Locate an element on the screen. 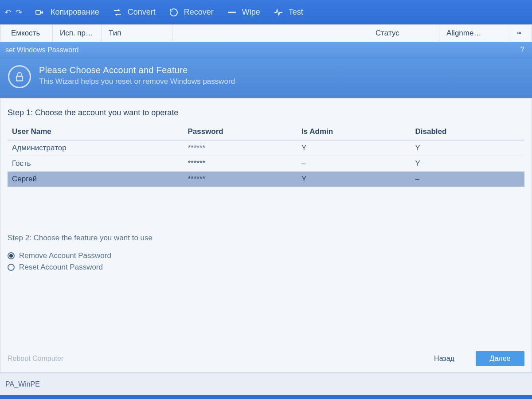 This screenshot has height=399, width=532. toolbar-copy: Копирование is located at coordinates (67, 12).